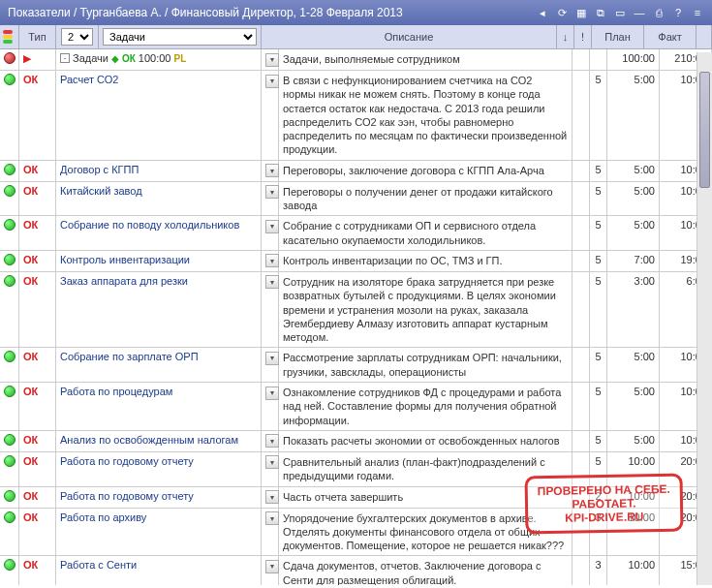 Image resolution: width=712 pixels, height=588 pixels. What do you see at coordinates (159, 115) in the screenshot?
I see `row-task: Расчет СО2` at bounding box center [159, 115].